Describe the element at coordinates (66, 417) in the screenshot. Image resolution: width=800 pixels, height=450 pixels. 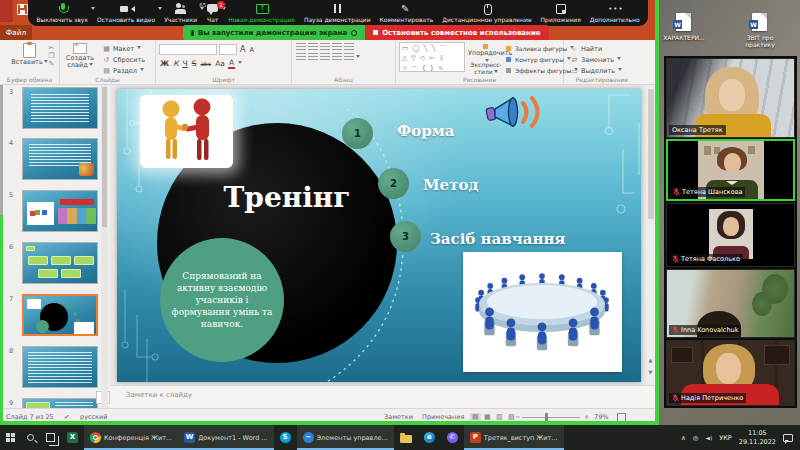
I see `spellcheck-icon: ✔` at that location.